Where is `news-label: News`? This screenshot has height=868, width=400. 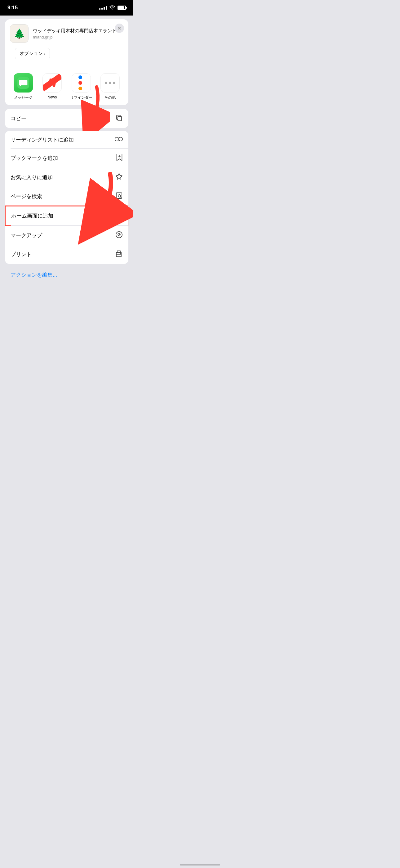 news-label: News is located at coordinates (52, 97).